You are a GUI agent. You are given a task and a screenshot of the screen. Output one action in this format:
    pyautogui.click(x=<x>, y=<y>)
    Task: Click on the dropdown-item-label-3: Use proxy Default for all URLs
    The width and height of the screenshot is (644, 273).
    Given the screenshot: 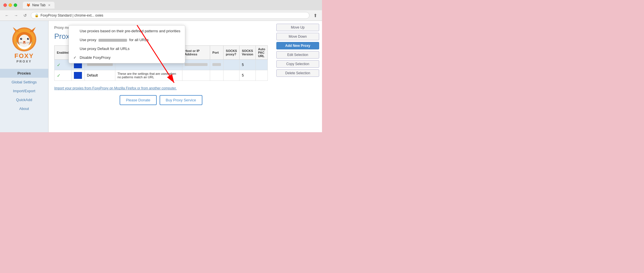 What is the action you would take?
    pyautogui.click(x=104, y=49)
    